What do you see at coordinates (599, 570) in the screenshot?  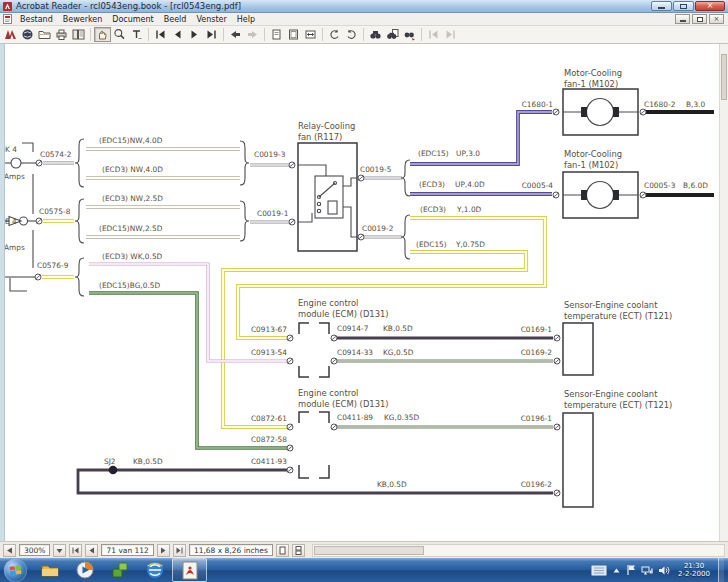 I see `keyboard-language-icon` at bounding box center [599, 570].